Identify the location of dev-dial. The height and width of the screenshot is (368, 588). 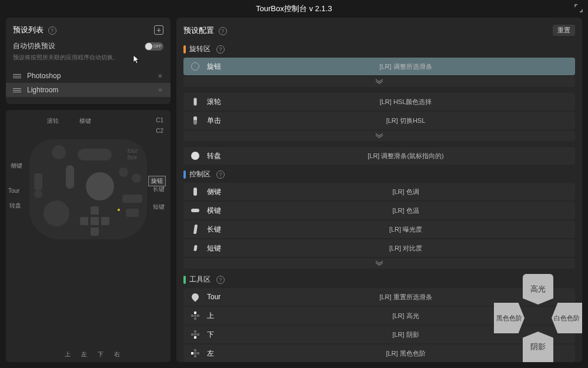
(56, 213).